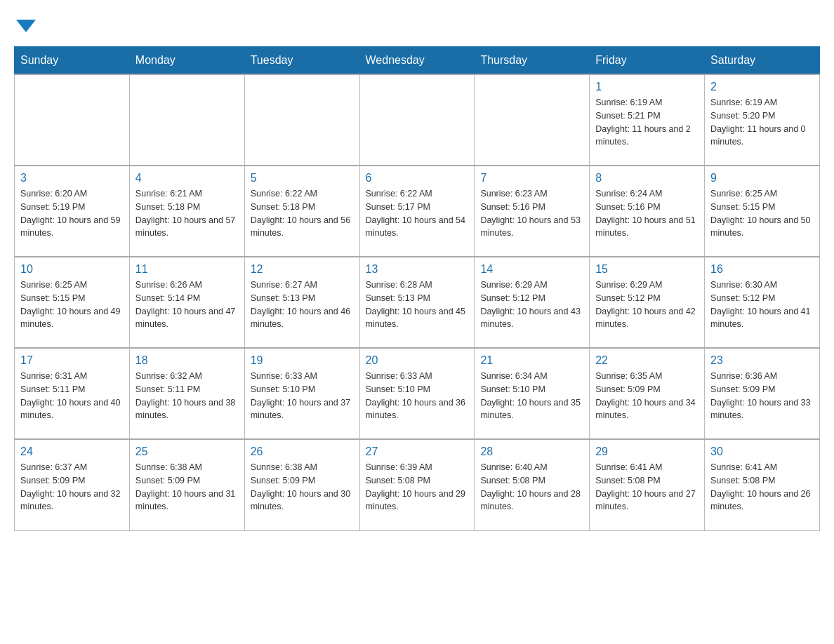 This screenshot has height=644, width=834. What do you see at coordinates (72, 269) in the screenshot?
I see `day-number: 10` at bounding box center [72, 269].